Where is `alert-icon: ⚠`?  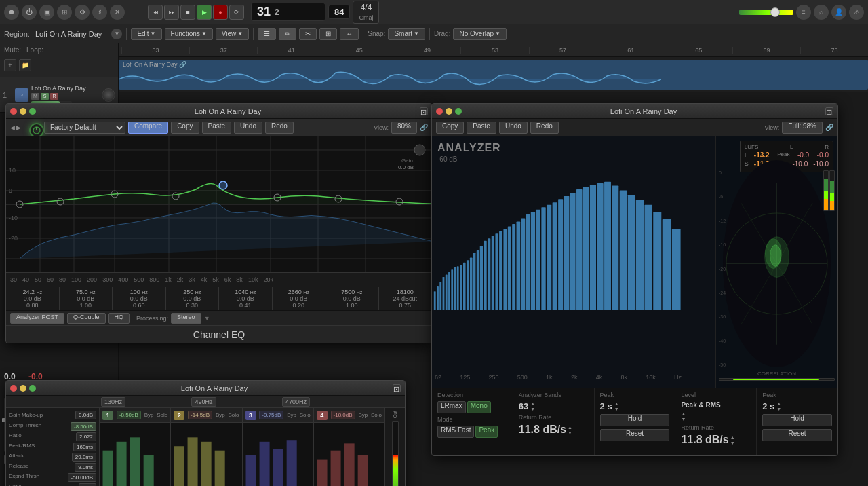 alert-icon: ⚠ is located at coordinates (856, 12).